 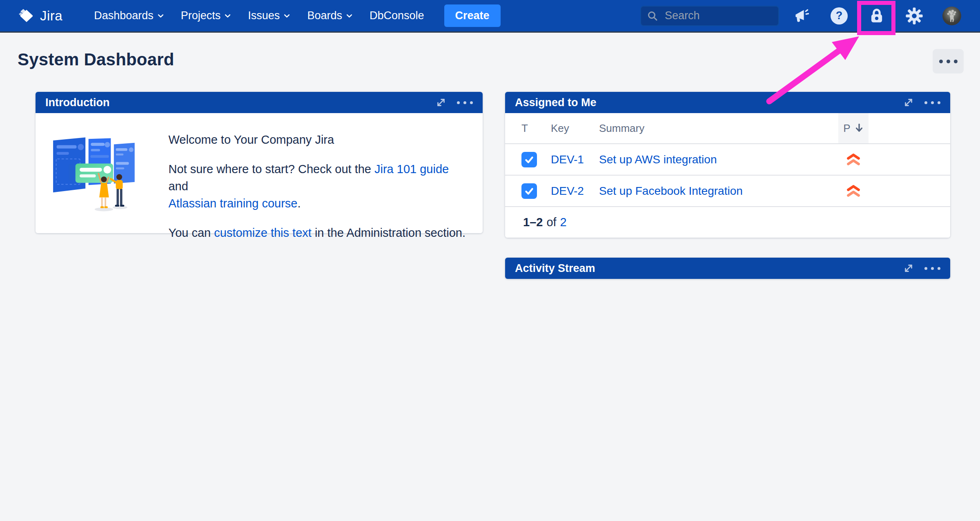 What do you see at coordinates (325, 16) in the screenshot?
I see `menu-boards-label: Boards` at bounding box center [325, 16].